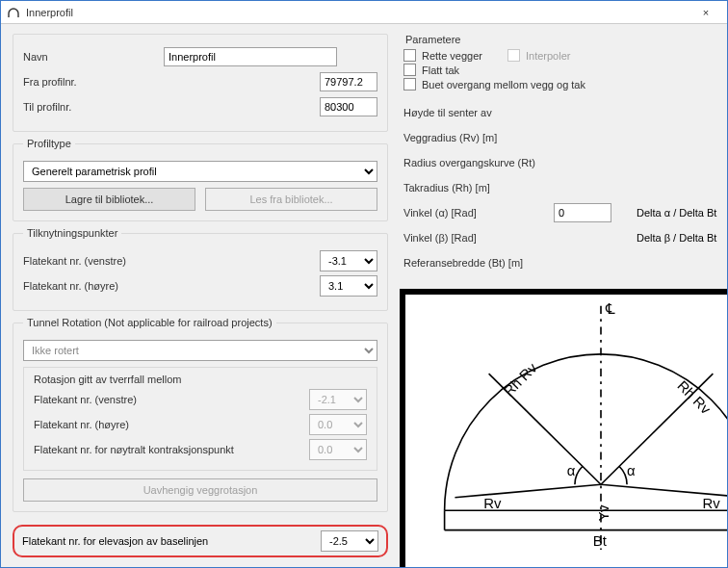  What do you see at coordinates (338, 400) in the screenshot?
I see `rotation-left-select: -2.1` at bounding box center [338, 400].